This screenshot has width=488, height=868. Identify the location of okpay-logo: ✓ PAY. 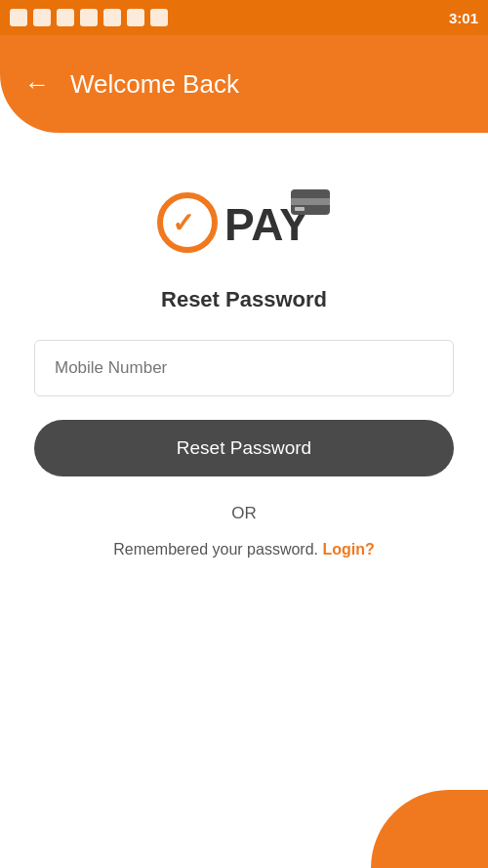
(244, 221).